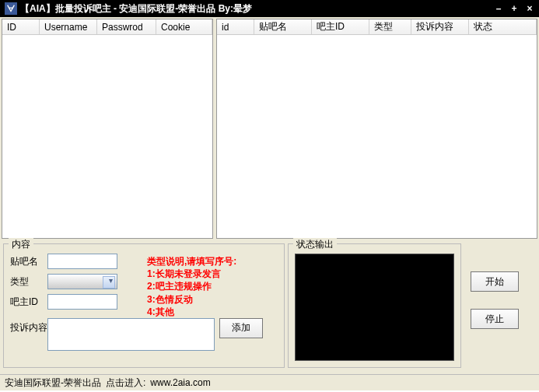 Image resolution: width=539 pixels, height=392 pixels. What do you see at coordinates (11, 9) in the screenshot?
I see `app-icon` at bounding box center [11, 9].